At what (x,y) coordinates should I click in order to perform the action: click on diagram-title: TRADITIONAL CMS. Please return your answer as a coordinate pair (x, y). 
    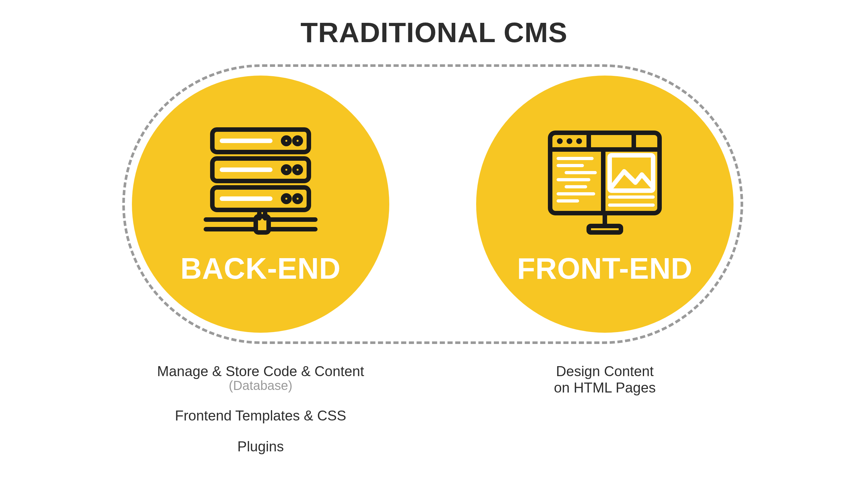
    Looking at the image, I should click on (434, 32).